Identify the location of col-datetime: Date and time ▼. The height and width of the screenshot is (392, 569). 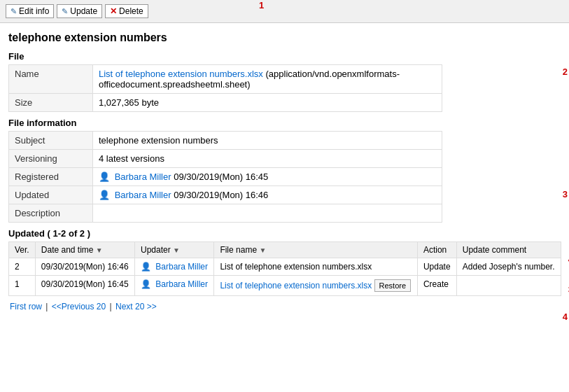
(85, 251).